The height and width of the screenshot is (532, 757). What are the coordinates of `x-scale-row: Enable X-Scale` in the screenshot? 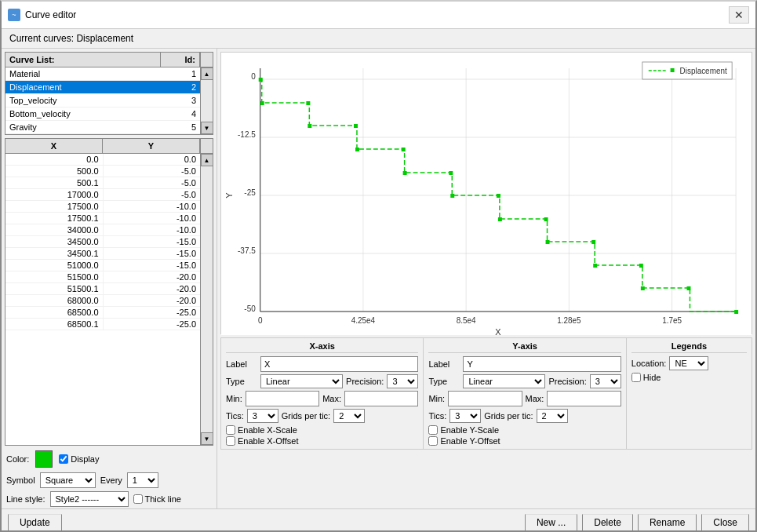 It's located at (322, 430).